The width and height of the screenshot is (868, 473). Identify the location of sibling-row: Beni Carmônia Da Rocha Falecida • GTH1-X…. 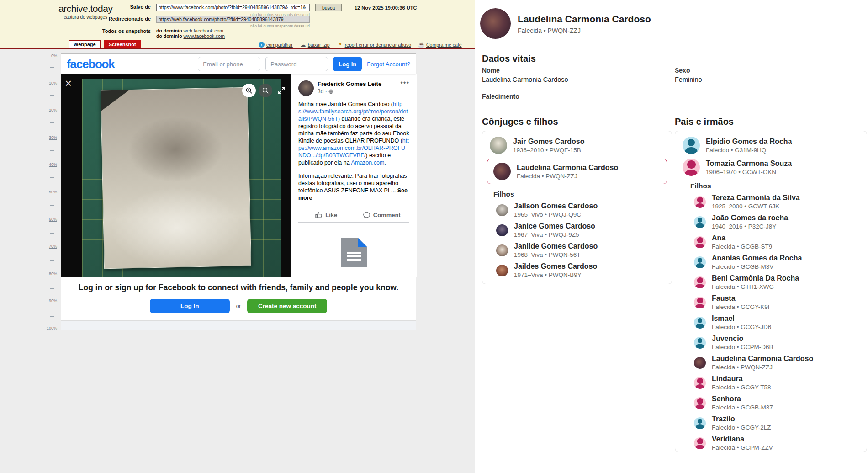
(780, 282).